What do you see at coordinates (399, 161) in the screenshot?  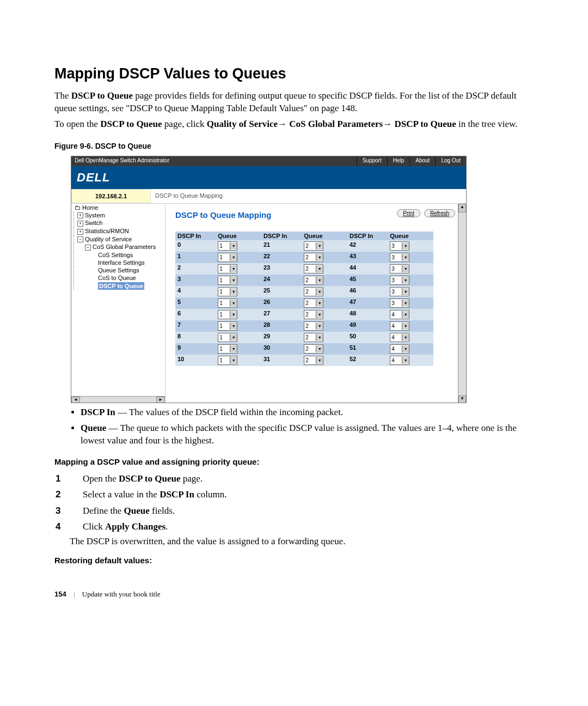 I see `help-link: Help` at bounding box center [399, 161].